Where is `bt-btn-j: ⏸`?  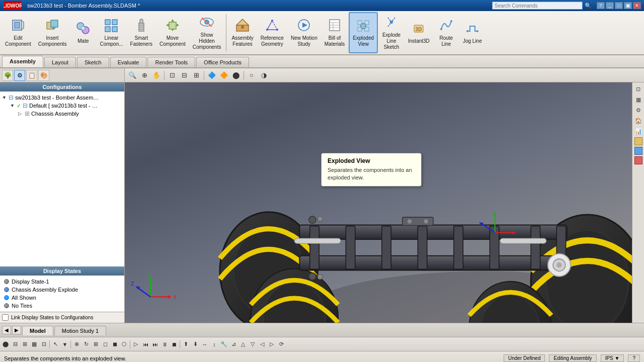 bt-btn-j: ⏸ is located at coordinates (165, 344).